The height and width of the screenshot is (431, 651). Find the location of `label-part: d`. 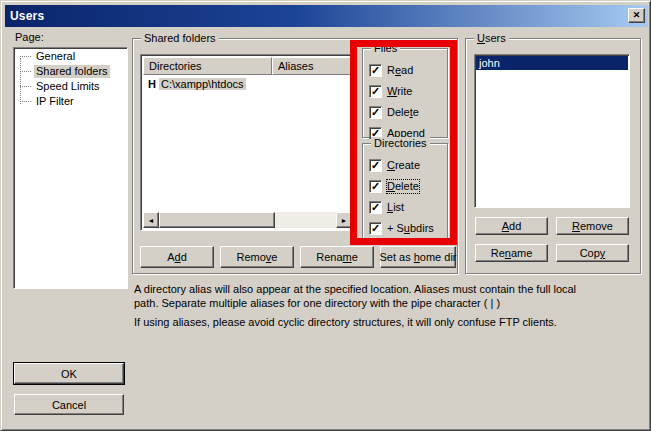

label-part: d is located at coordinates (184, 257).